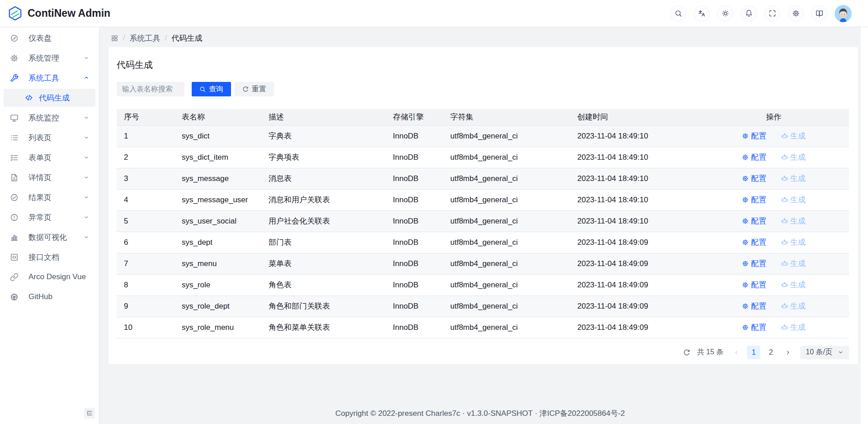 The image size is (868, 424). Describe the element at coordinates (218, 243) in the screenshot. I see `cell-table-name: sys_dept` at that location.